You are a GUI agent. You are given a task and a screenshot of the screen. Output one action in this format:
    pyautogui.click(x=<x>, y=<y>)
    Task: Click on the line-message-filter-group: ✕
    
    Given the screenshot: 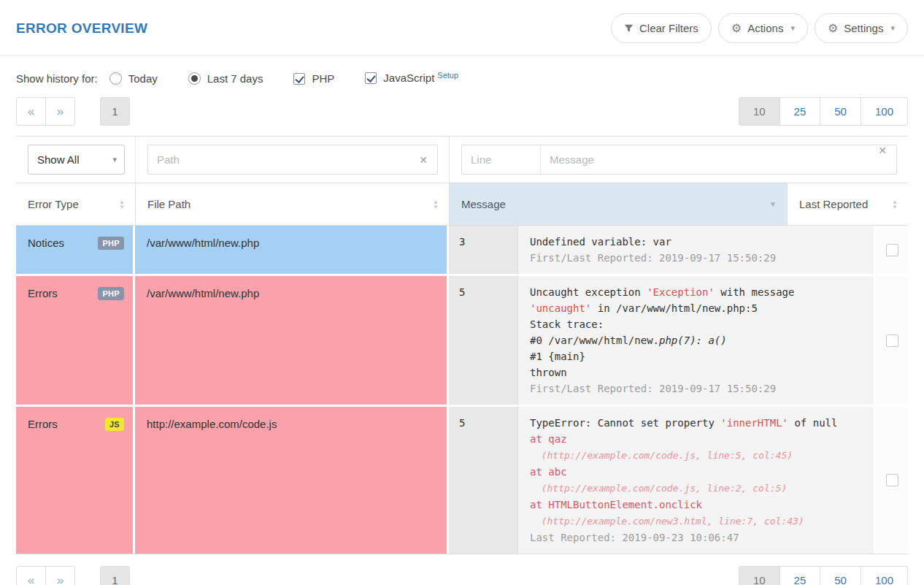 What is the action you would take?
    pyautogui.click(x=679, y=159)
    